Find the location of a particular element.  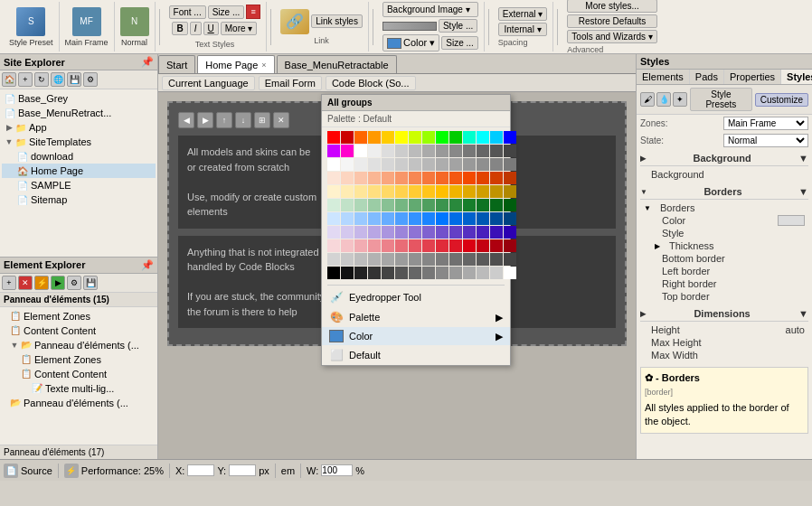

tab-homepage-close: × is located at coordinates (264, 65).